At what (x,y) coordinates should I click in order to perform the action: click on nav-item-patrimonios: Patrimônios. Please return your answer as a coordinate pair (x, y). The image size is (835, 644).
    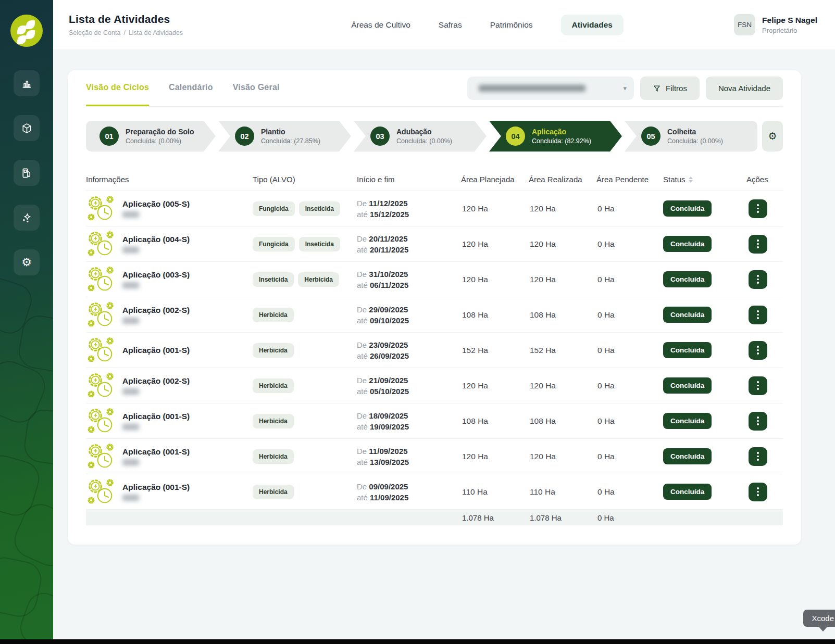
    Looking at the image, I should click on (512, 25).